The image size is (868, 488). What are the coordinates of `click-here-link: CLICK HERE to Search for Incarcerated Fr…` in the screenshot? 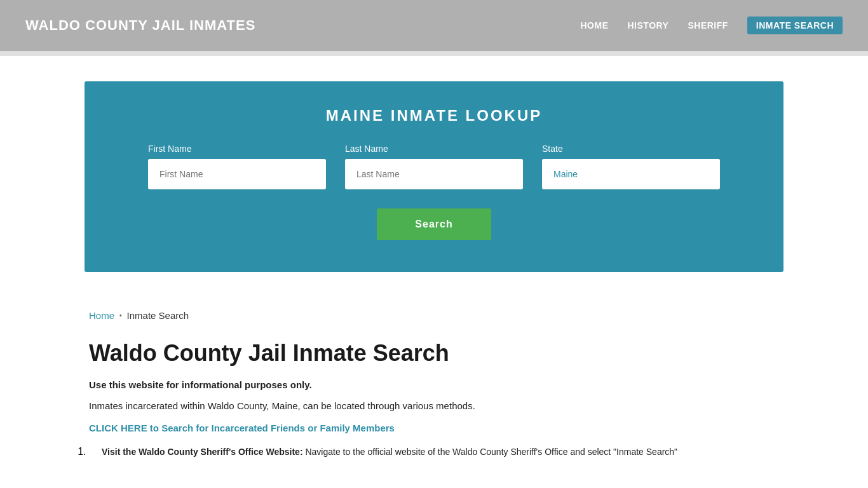 It's located at (434, 428).